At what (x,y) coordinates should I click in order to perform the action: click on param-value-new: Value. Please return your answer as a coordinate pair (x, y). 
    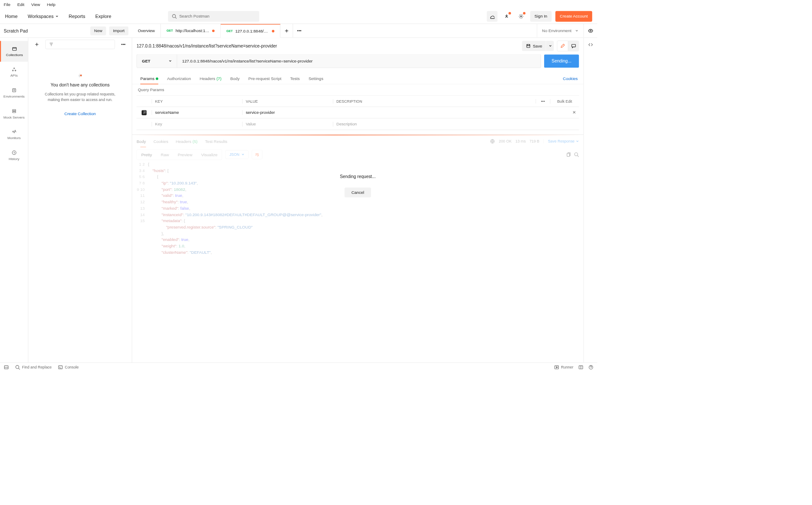
    Looking at the image, I should click on (287, 124).